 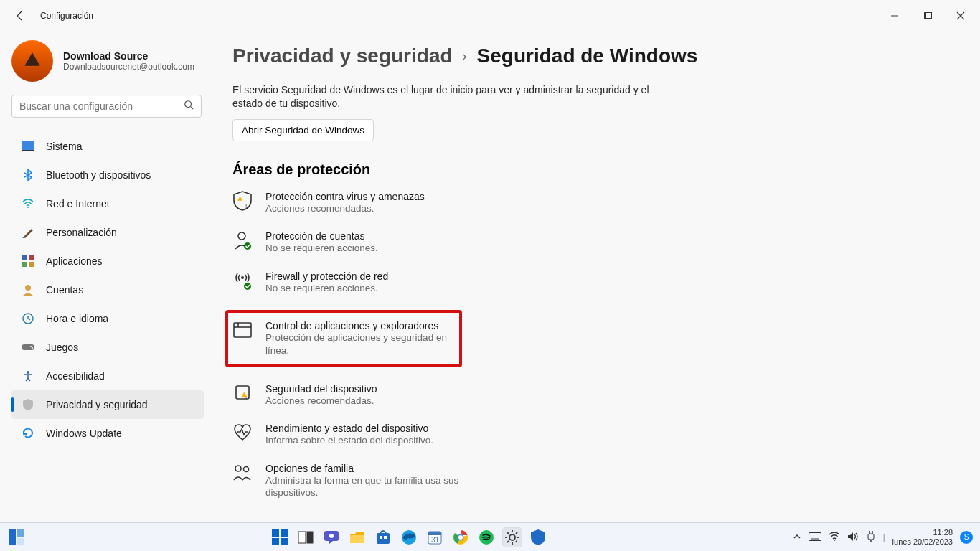 I want to click on area-virus: ! Protección contra virus y amenazas Acc…, so click(x=419, y=203).